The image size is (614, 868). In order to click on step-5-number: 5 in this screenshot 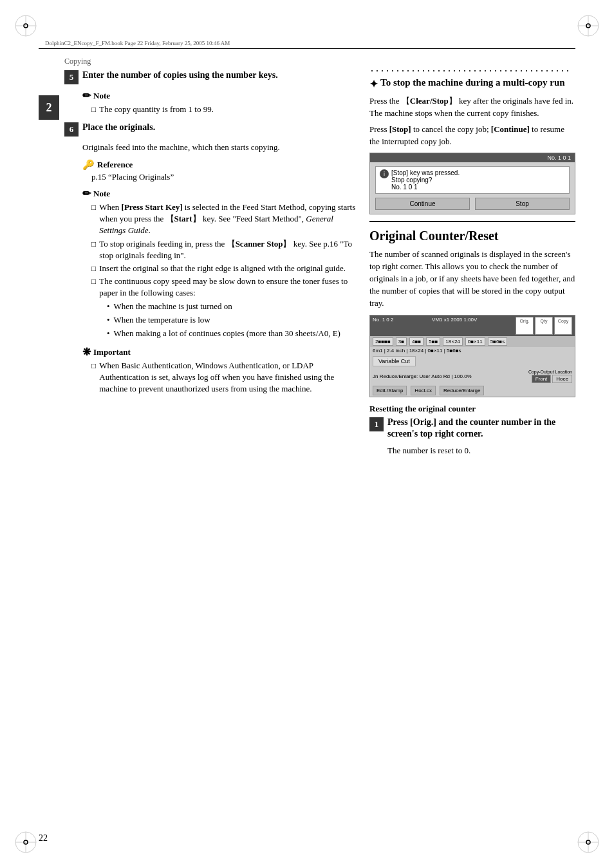, I will do `click(71, 77)`.